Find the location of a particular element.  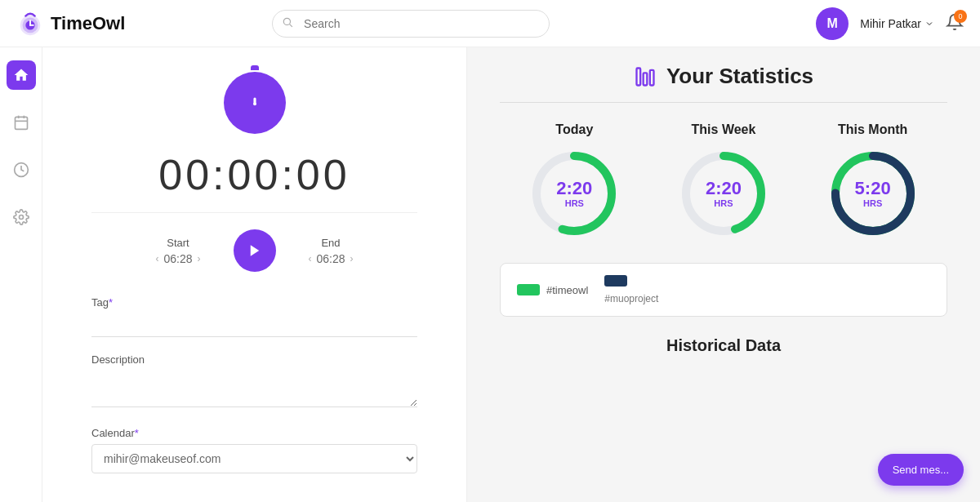

period-today-label: Today is located at coordinates (574, 130).